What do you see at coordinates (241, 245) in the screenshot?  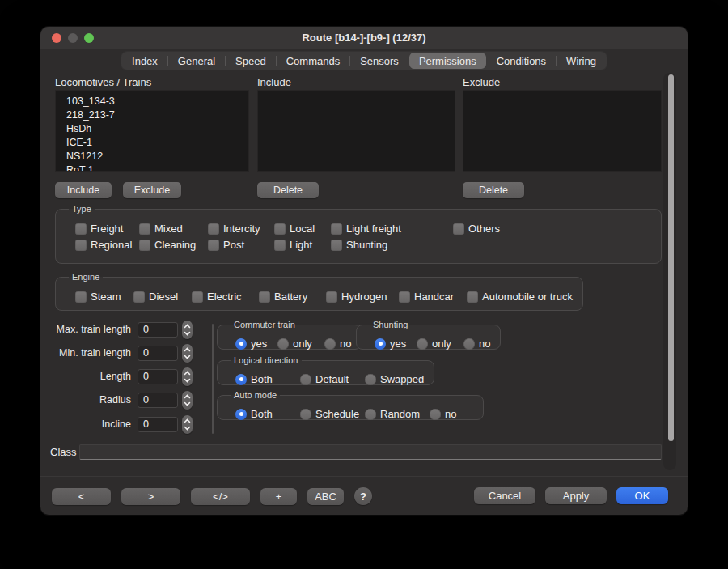 I see `checkbox-post: Post` at bounding box center [241, 245].